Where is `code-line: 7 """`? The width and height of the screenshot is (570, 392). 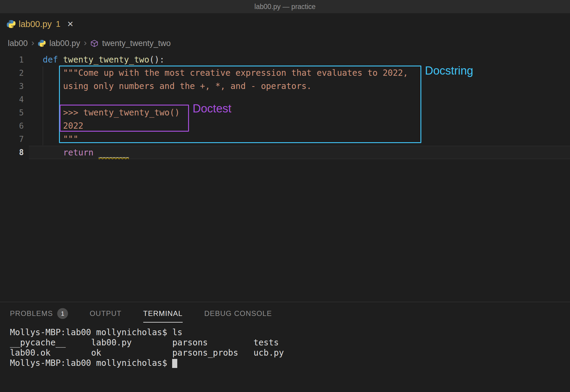
code-line: 7 """ is located at coordinates (285, 139).